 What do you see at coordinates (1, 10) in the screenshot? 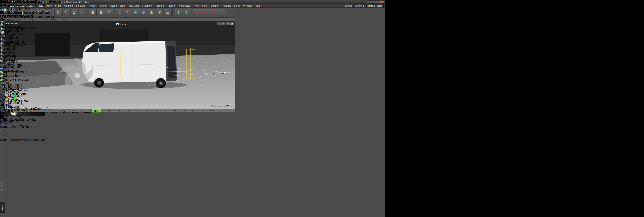
I see `octane-liveviewer-button: ●` at bounding box center [1, 10].